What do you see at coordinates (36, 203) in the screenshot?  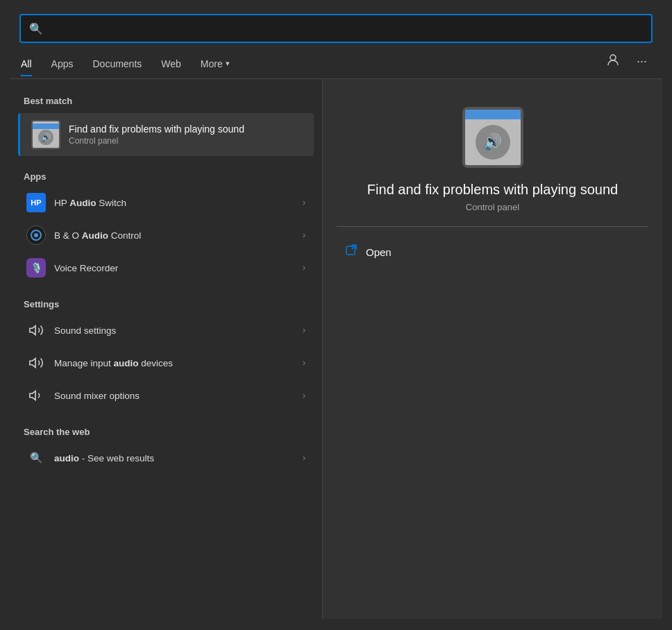 I see `hp-audio-icon: HP` at bounding box center [36, 203].